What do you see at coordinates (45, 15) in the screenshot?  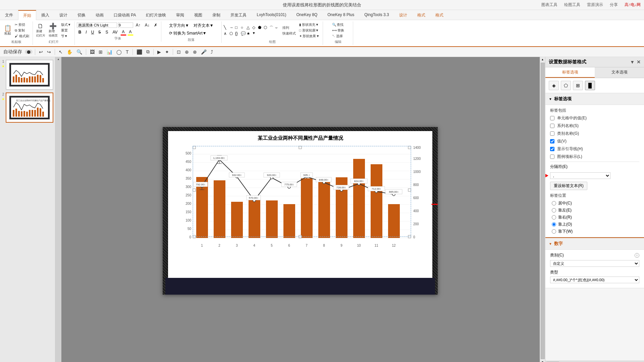 I see `tab-insert: 插入` at bounding box center [45, 15].